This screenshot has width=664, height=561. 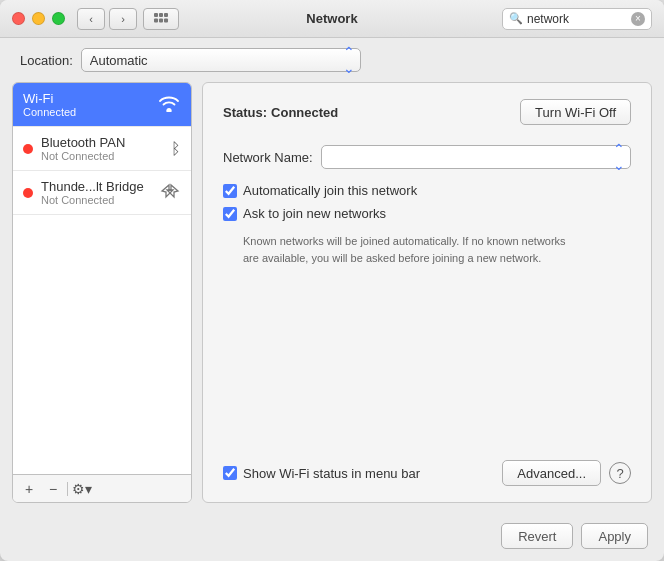 What do you see at coordinates (29, 489) in the screenshot?
I see `add-network-button: +` at bounding box center [29, 489].